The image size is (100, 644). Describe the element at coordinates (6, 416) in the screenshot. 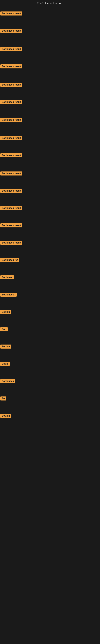

I see `bottleneck-item-24: Bottlen` at that location.